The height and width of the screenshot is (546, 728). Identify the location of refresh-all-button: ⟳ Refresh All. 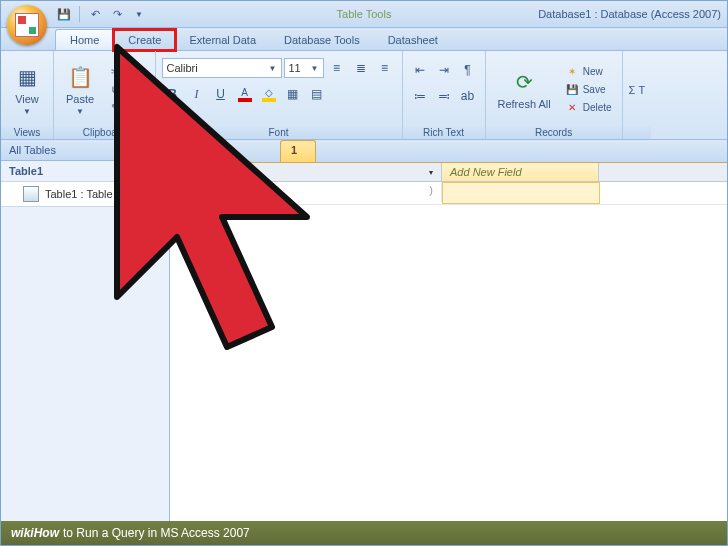
(524, 89).